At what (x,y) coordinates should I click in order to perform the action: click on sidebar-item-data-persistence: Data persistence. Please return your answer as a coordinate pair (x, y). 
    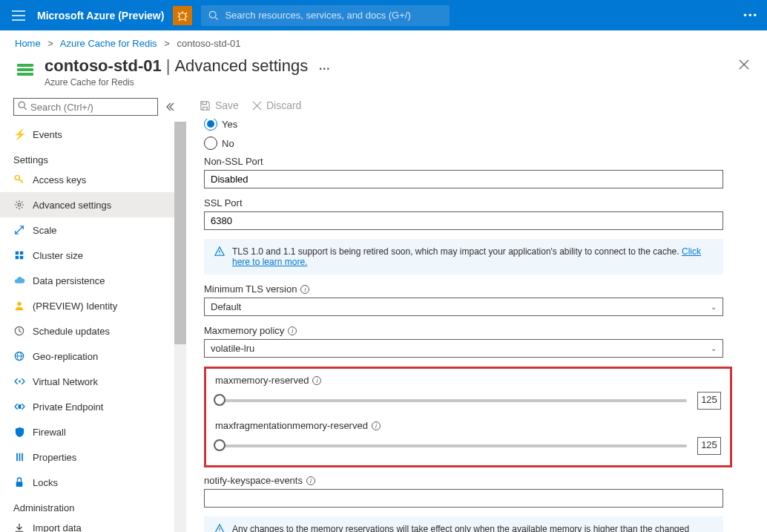
    Looking at the image, I should click on (93, 280).